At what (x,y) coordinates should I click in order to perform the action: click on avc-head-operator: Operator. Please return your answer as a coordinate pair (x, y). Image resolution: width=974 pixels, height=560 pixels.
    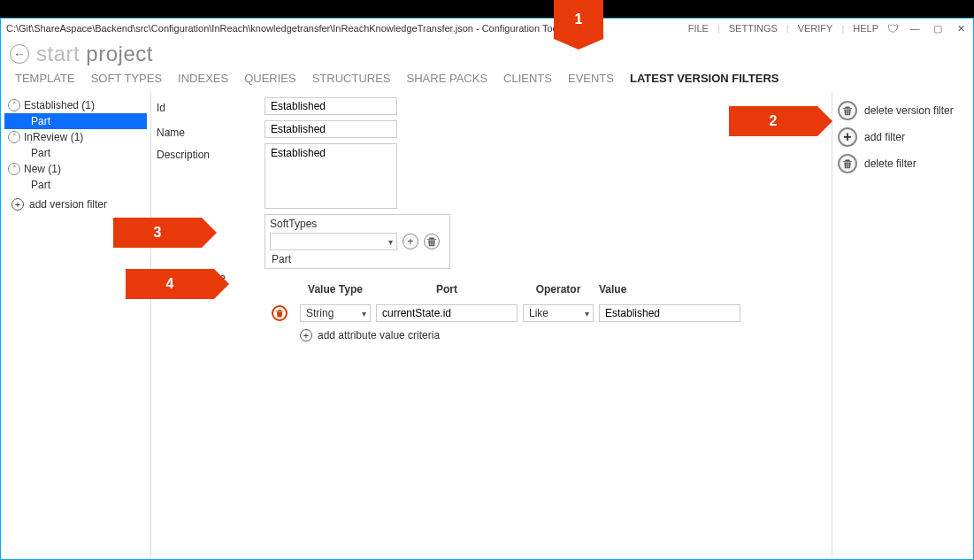
    Looking at the image, I should click on (558, 291).